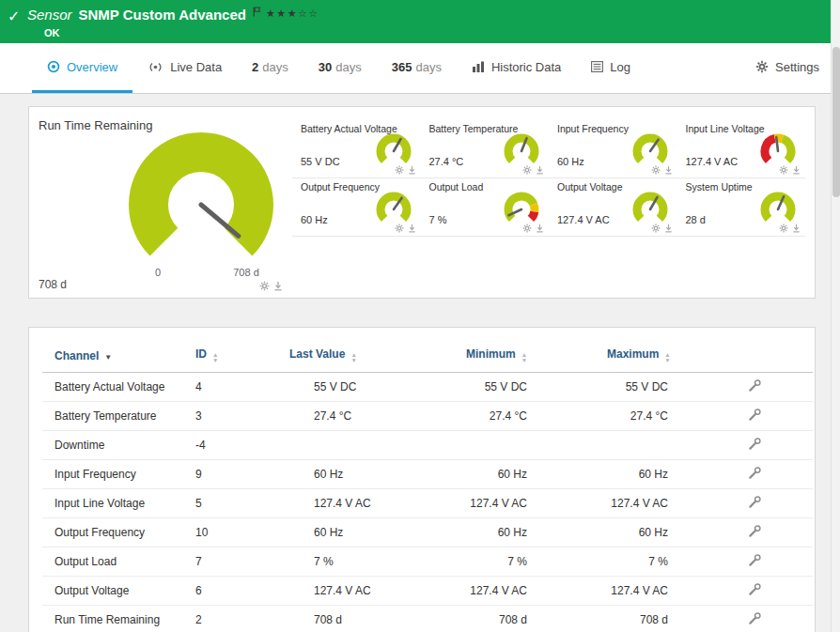 The height and width of the screenshot is (632, 840). What do you see at coordinates (611, 68) in the screenshot?
I see `tab-log: Log` at bounding box center [611, 68].